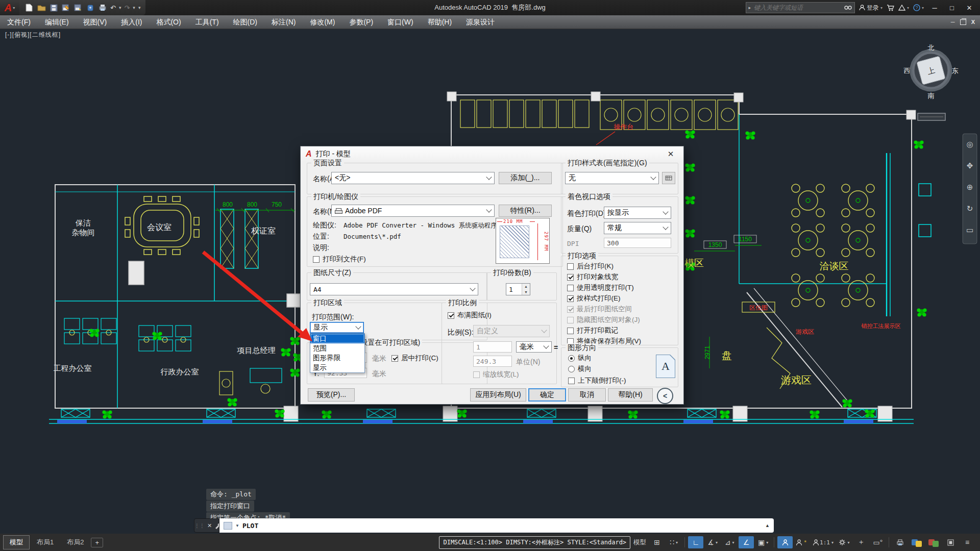 This screenshot has height=551, width=980. What do you see at coordinates (95, 22) in the screenshot?
I see `menu-view: 视图(V)` at bounding box center [95, 22].